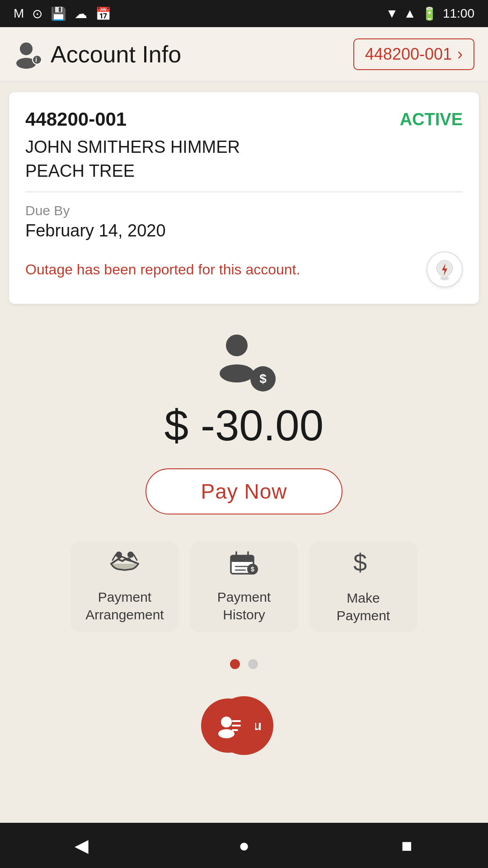 The image size is (488, 868). Describe the element at coordinates (244, 606) in the screenshot. I see `payment-history-label: PaymentHistory` at that location.